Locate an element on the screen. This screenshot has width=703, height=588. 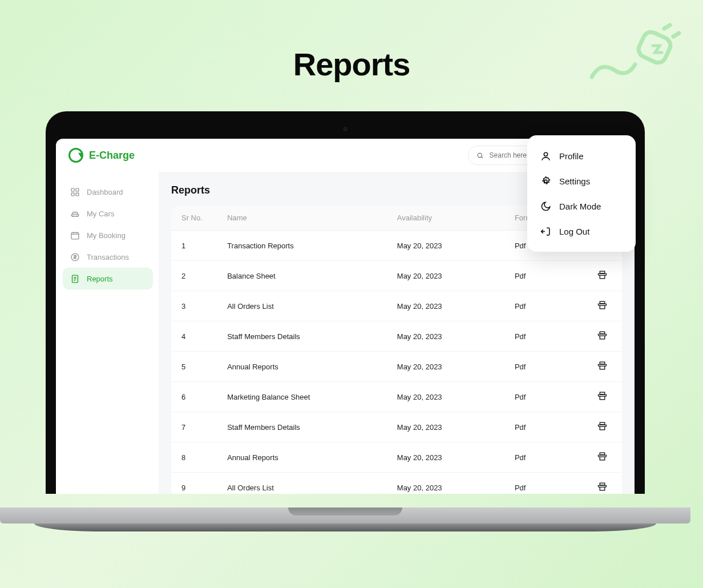
sidebar-item-label: Transactions is located at coordinates (108, 257).